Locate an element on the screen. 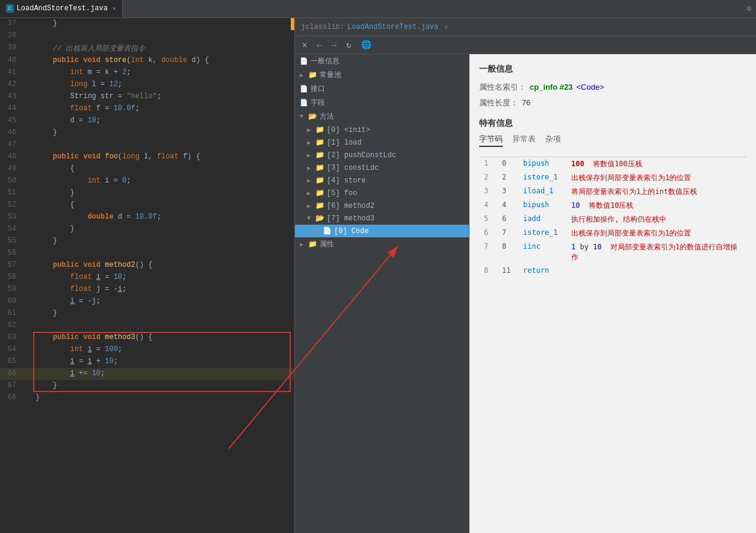  line-content-60: i = -j; is located at coordinates (162, 302).